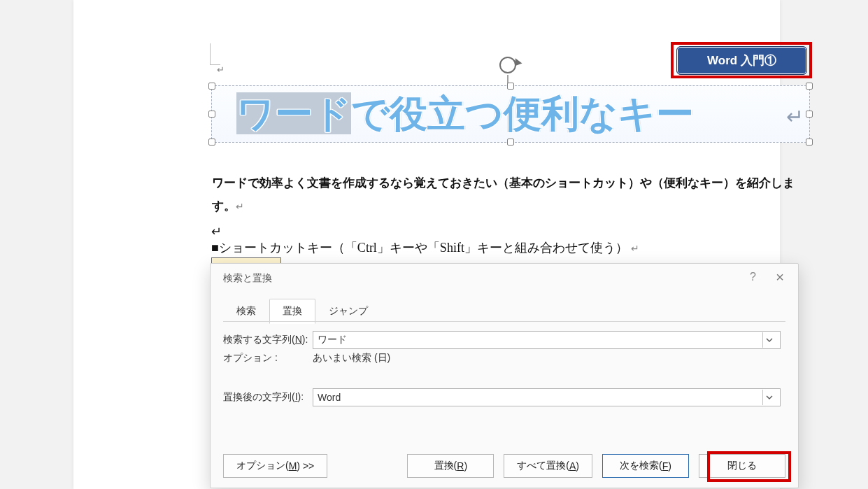 The height and width of the screenshot is (489, 868). What do you see at coordinates (294, 113) in the screenshot?
I see `title-text-selected: ワード` at bounding box center [294, 113].